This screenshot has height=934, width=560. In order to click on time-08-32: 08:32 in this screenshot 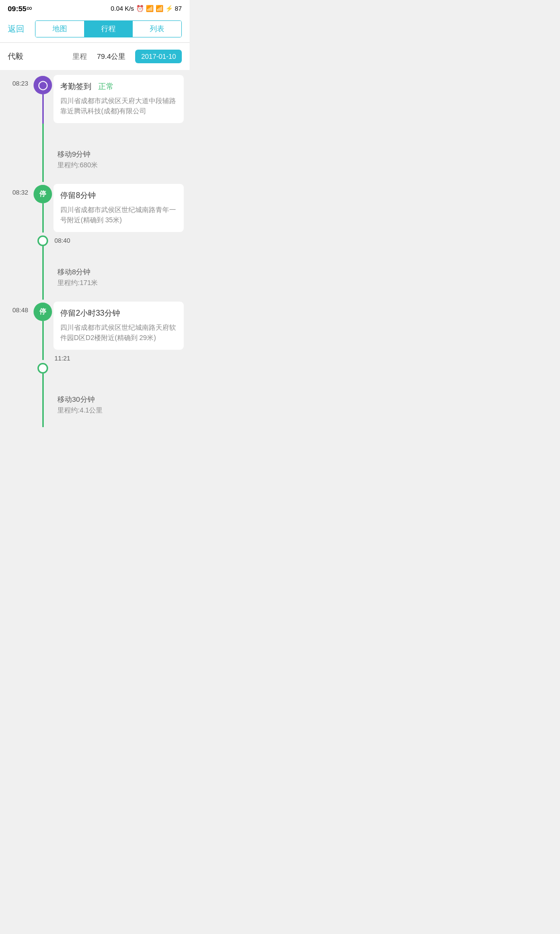, I will do `click(20, 189)`.